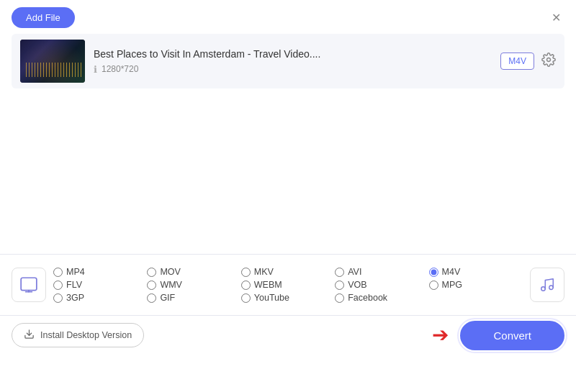 Image resolution: width=576 pixels, height=392 pixels. I want to click on label-avi: AVI, so click(354, 272).